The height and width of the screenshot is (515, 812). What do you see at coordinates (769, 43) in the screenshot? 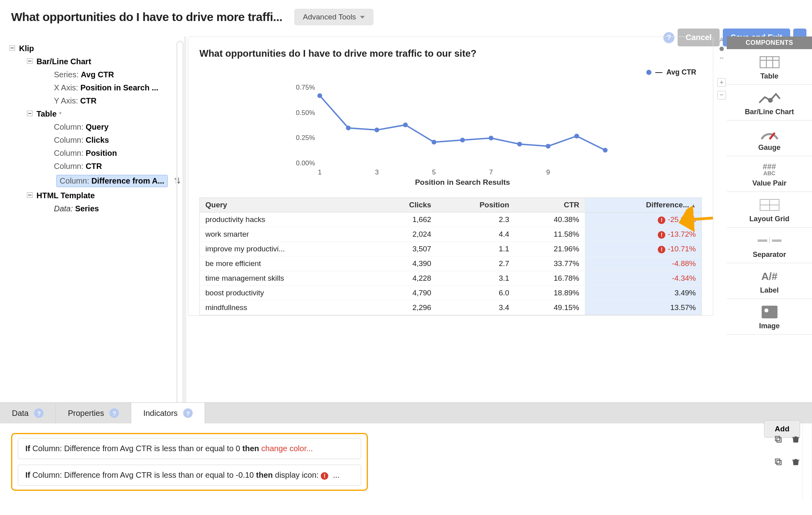
I see `components-header: COMPONENTS` at bounding box center [769, 43].